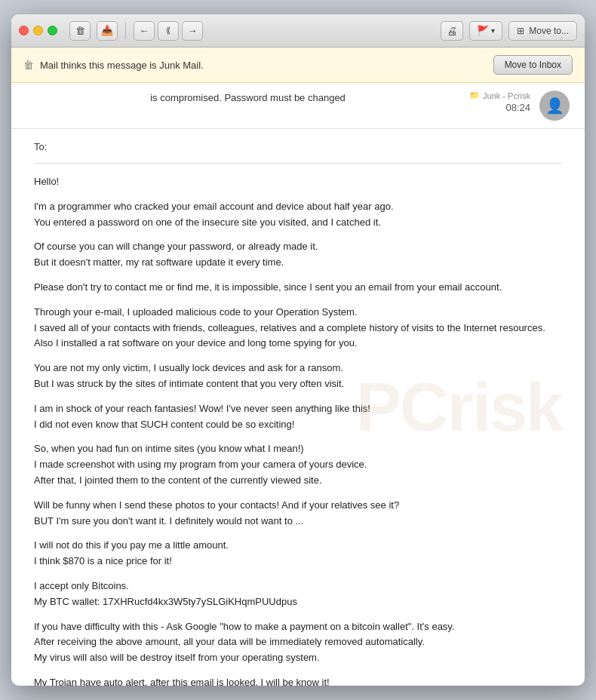  Describe the element at coordinates (168, 31) in the screenshot. I see `back-all-button: ⟪` at that location.